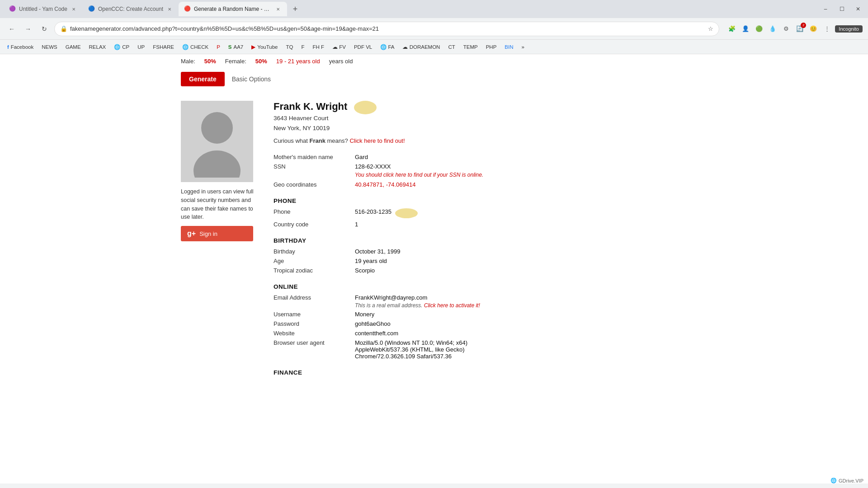 Image resolution: width=868 pixels, height=488 pixels. Describe the element at coordinates (314, 251) in the screenshot. I see `birthday-label: Birthday` at that location.